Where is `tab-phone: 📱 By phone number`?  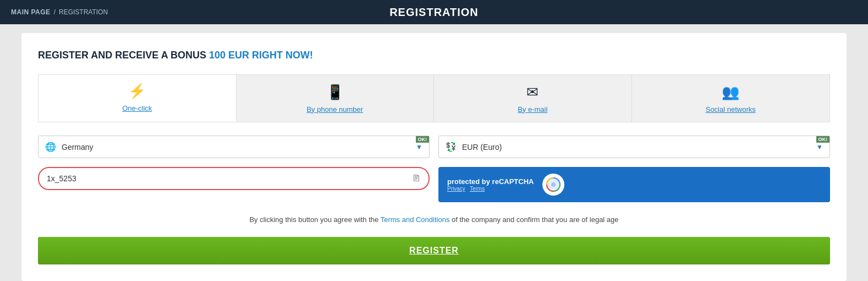 tab-phone: 📱 By phone number is located at coordinates (336, 98).